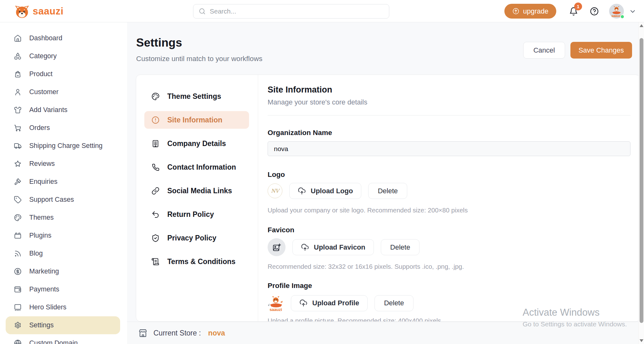  Describe the element at coordinates (388, 191) in the screenshot. I see `delete-logo-button: Delete` at that location.